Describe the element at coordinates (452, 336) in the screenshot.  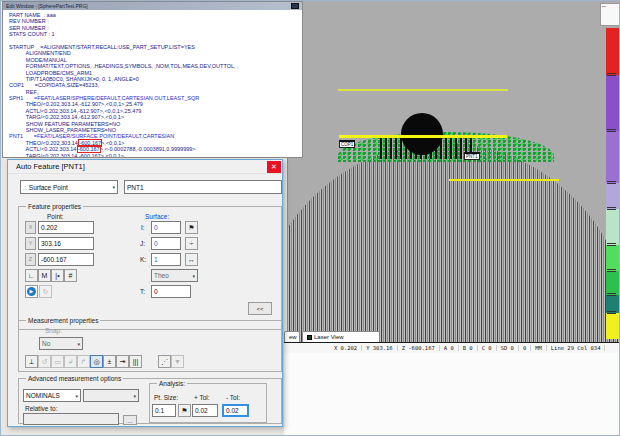
I see `view-tab-bar: ew Laser View` at that location.